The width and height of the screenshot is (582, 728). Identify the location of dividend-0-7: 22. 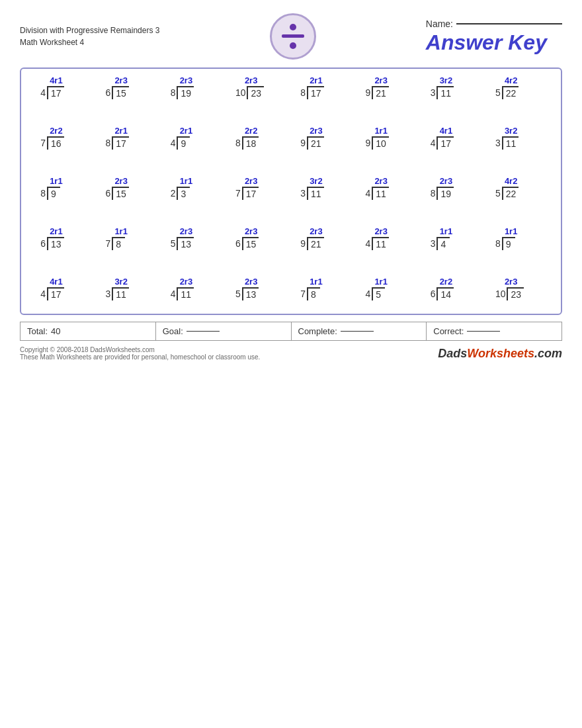
(511, 93).